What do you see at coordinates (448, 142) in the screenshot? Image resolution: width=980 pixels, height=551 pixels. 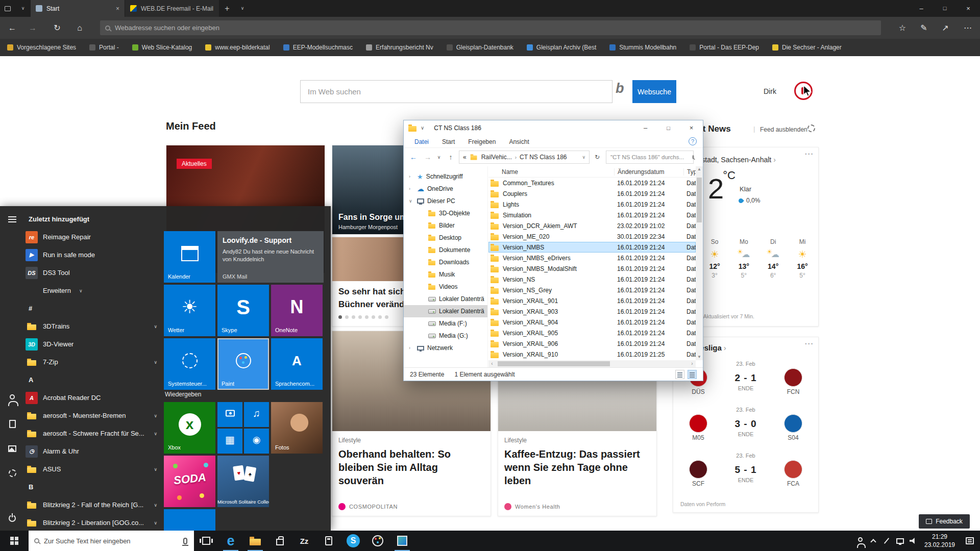 I see `menu-start: Start` at bounding box center [448, 142].